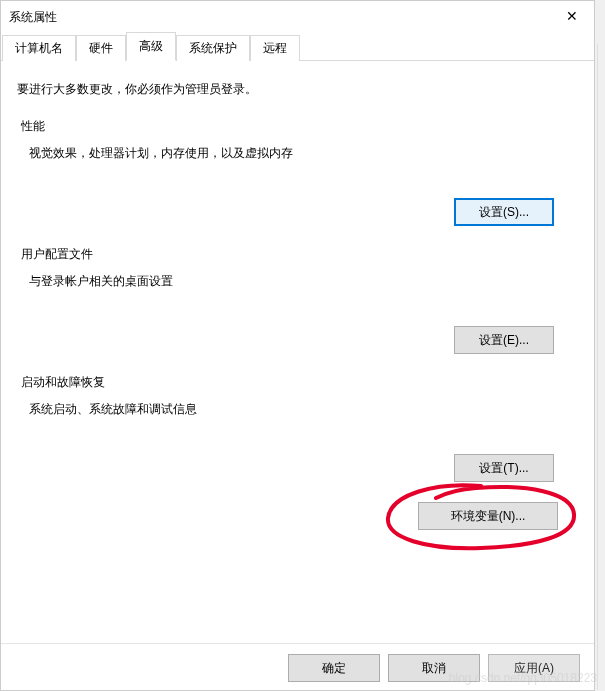 This screenshot has width=605, height=691. What do you see at coordinates (33, 18) in the screenshot?
I see `window-title: 系统属性` at bounding box center [33, 18].